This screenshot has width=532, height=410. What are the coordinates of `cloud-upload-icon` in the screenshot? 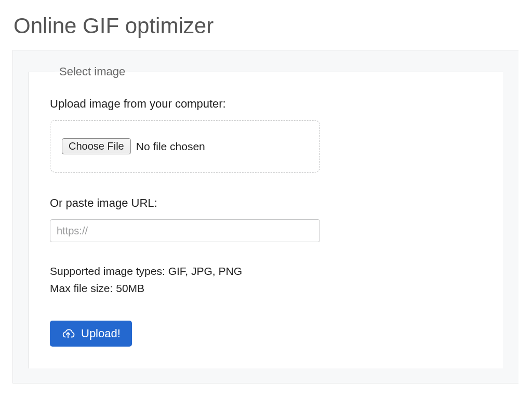 It's located at (68, 334).